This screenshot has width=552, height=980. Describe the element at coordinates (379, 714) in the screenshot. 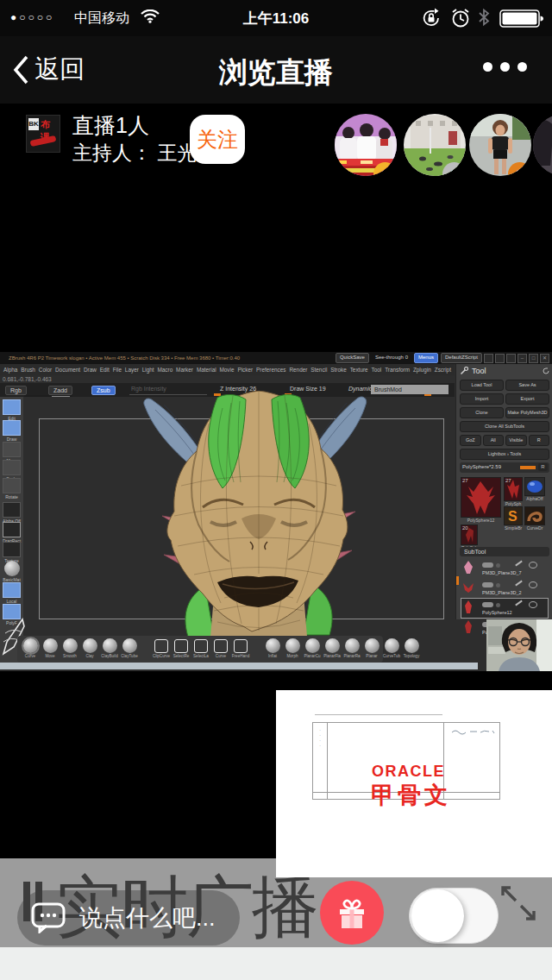

I see `divider` at that location.